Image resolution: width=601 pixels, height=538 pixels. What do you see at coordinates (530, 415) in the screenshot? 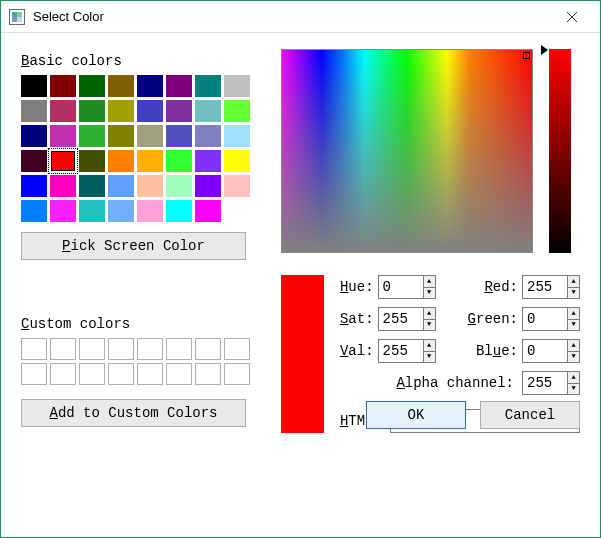
I see `cancel-button: Cancel` at bounding box center [530, 415].